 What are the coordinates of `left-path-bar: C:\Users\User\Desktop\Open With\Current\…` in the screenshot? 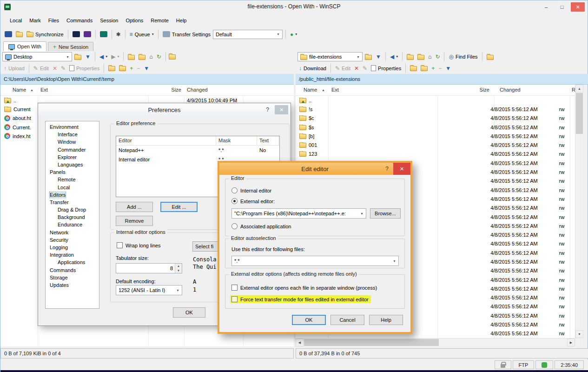 It's located at (147, 79).